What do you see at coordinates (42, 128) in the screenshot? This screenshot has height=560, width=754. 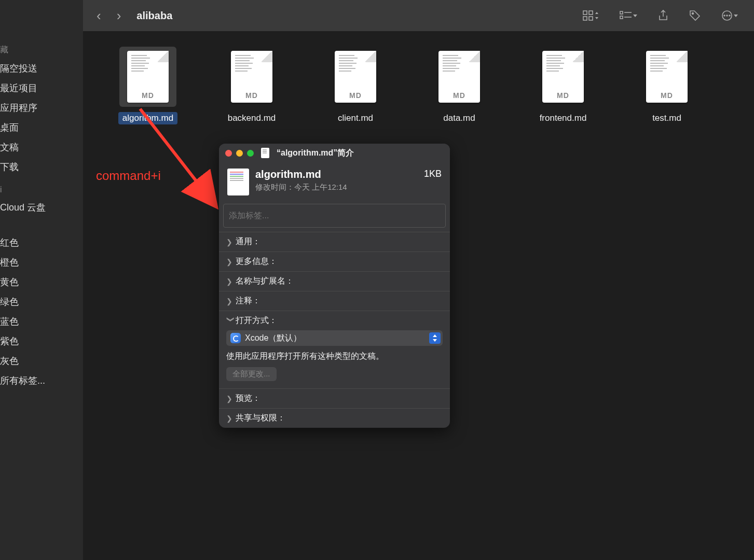 I see `sidebar-item-desktop: 桌面` at bounding box center [42, 128].